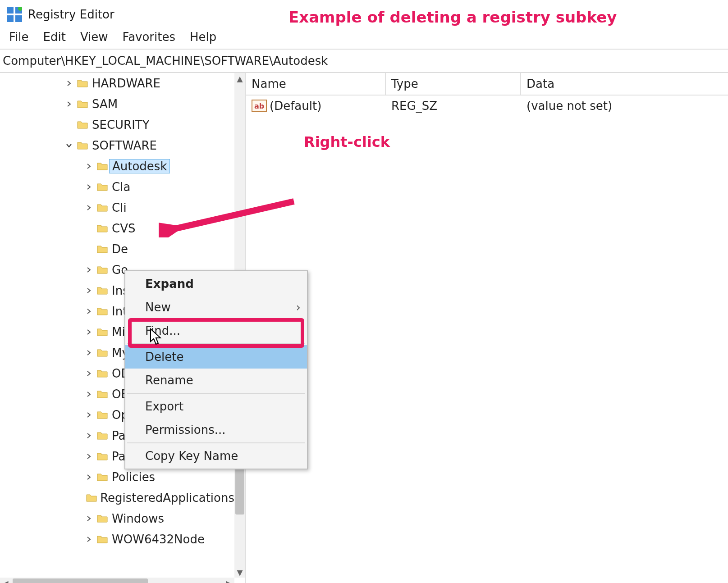  Describe the element at coordinates (122, 228) in the screenshot. I see `tree-item-label: CVS` at that location.